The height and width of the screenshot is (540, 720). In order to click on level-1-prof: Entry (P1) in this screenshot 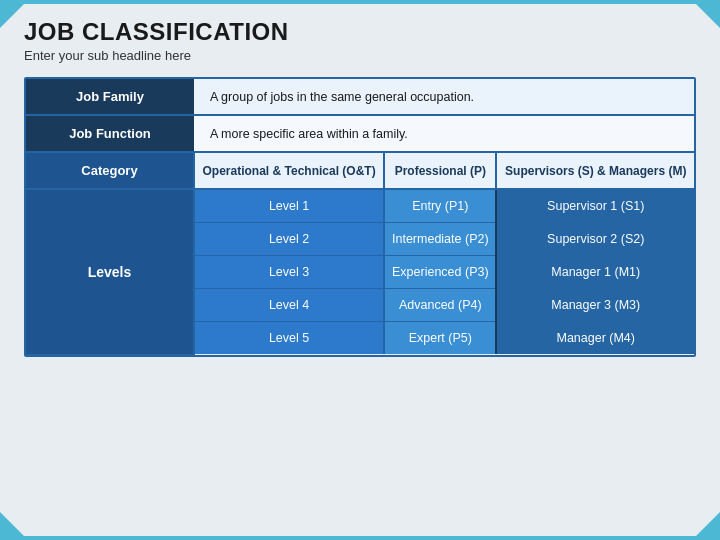, I will do `click(440, 206)`.